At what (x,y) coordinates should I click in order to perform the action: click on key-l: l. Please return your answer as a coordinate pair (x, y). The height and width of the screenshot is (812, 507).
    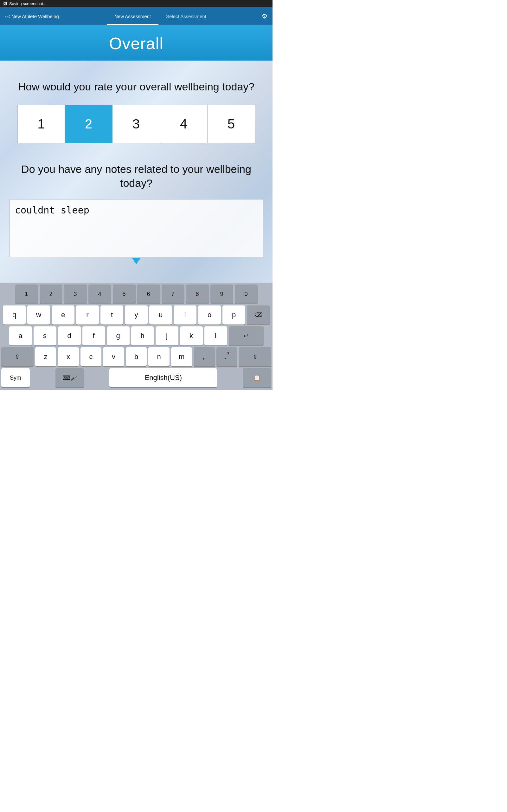
    Looking at the image, I should click on (216, 336).